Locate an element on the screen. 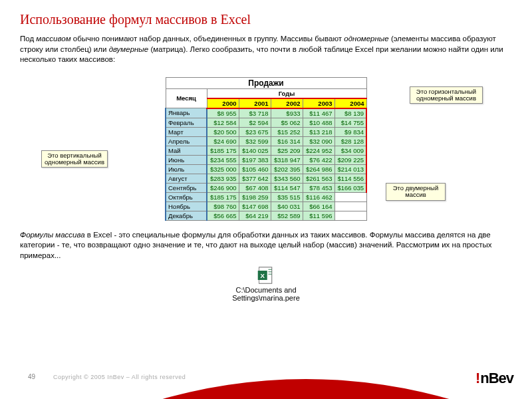 This screenshot has height=399, width=532. table-year-cell: 2004 is located at coordinates (350, 104).